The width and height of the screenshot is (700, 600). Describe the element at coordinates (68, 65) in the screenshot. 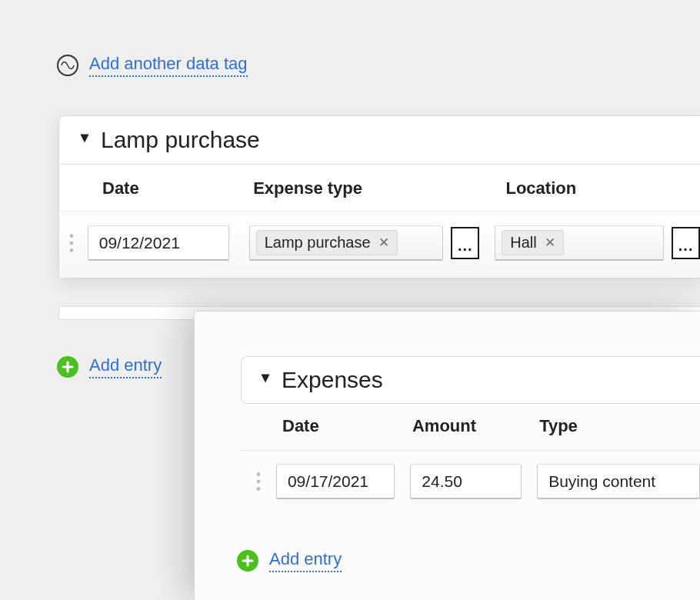

I see `sine-icon` at that location.